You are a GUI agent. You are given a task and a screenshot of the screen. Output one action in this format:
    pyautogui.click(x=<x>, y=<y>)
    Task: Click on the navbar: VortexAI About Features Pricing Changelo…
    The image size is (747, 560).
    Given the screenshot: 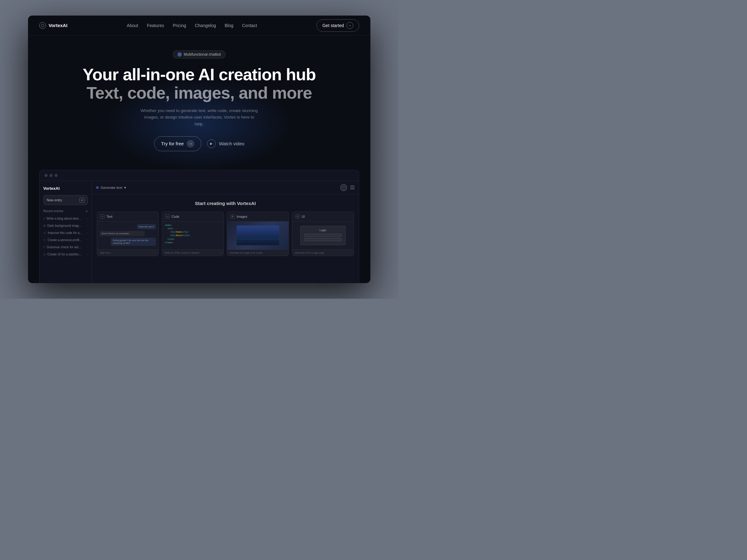 What is the action you would take?
    pyautogui.click(x=199, y=26)
    